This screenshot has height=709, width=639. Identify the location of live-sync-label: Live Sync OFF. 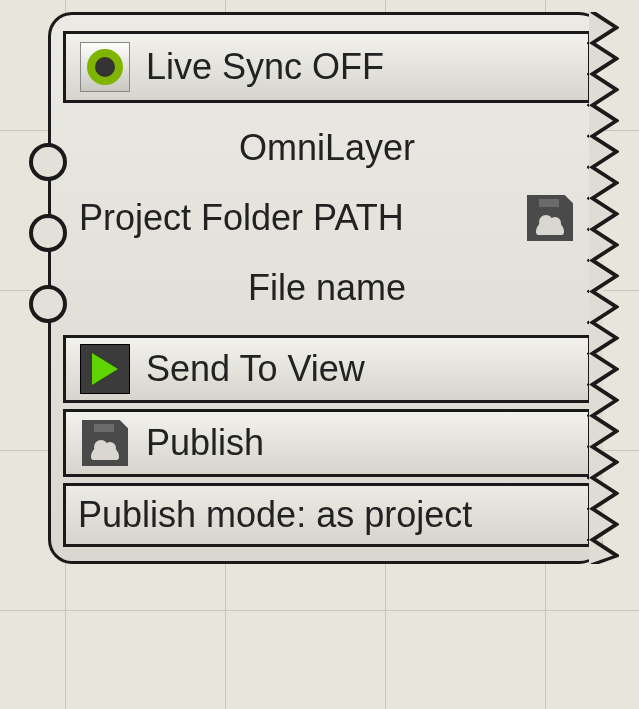
(265, 67).